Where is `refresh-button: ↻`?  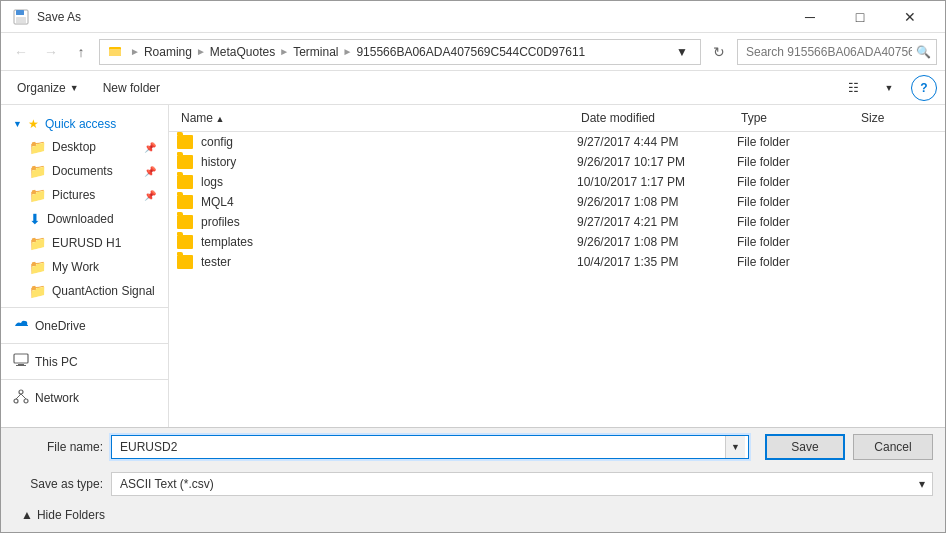
refresh-button: ↻ is located at coordinates (719, 52).